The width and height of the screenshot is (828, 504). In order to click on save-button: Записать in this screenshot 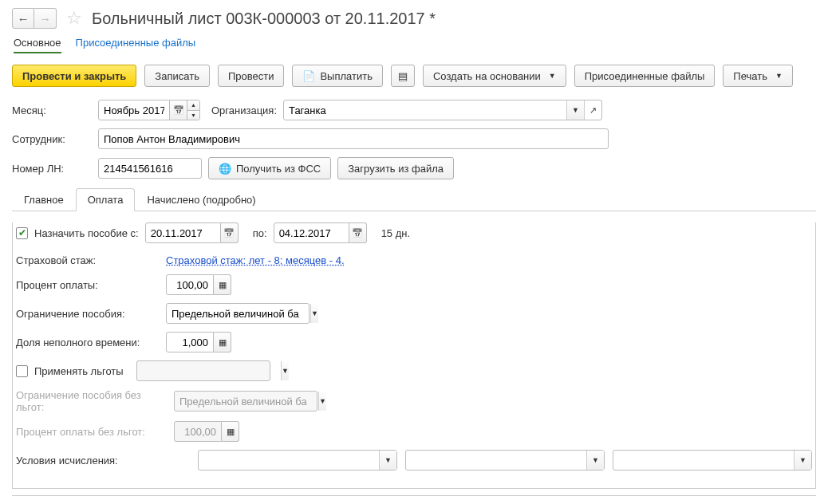, I will do `click(177, 76)`.